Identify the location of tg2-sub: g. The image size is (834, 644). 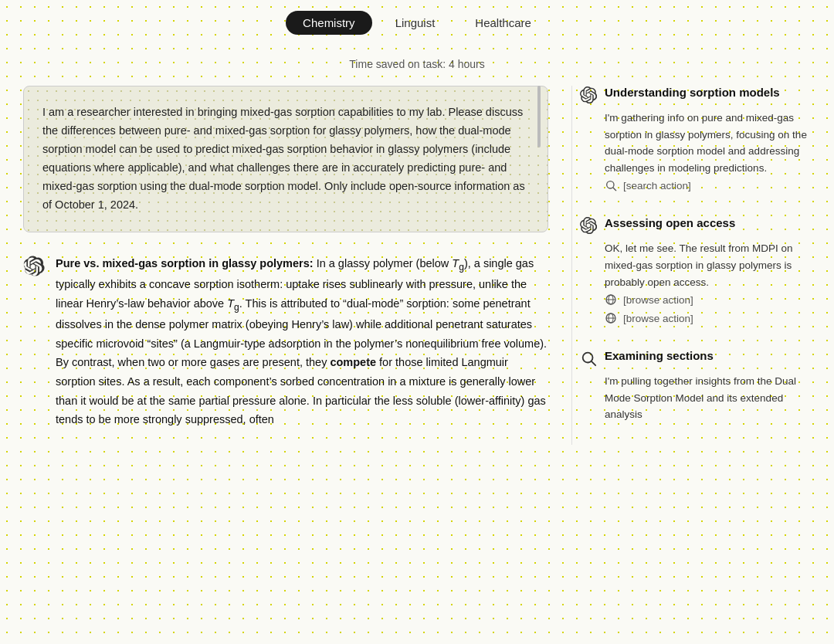
(236, 307).